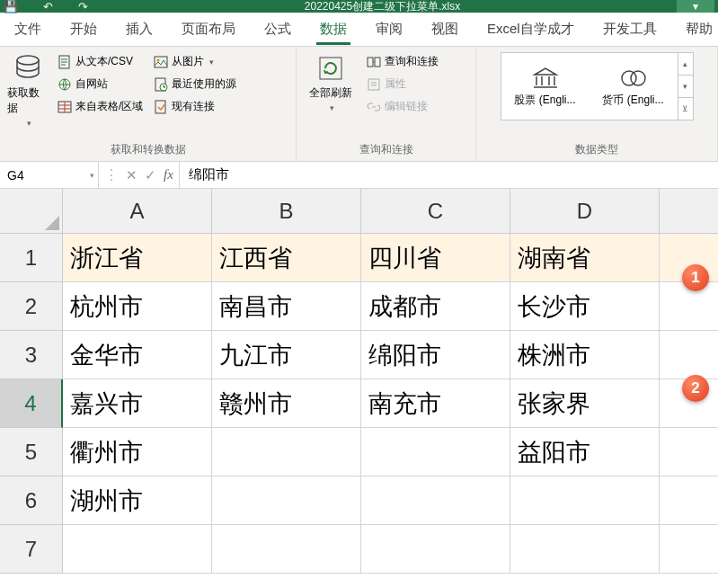 This screenshot has height=588, width=718. I want to click on properties-icon, so click(374, 85).